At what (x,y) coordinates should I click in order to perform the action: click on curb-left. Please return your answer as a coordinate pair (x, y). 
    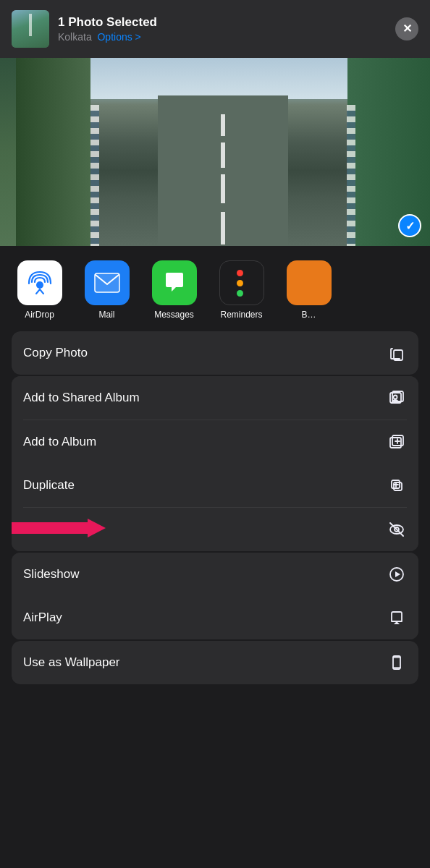
    Looking at the image, I should click on (95, 175).